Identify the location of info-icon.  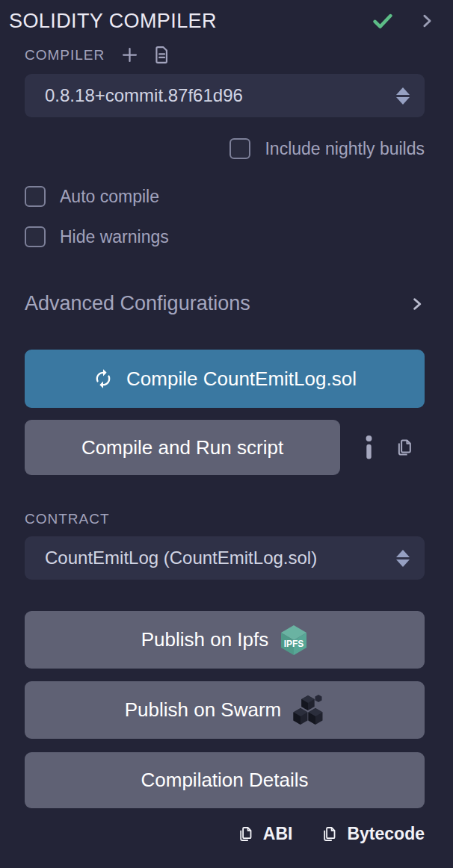
(369, 447).